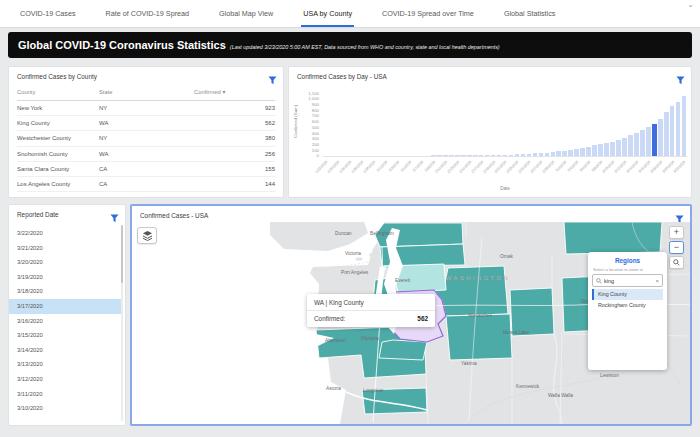  I want to click on tooltip-metric-label: Confirmed:, so click(330, 318).